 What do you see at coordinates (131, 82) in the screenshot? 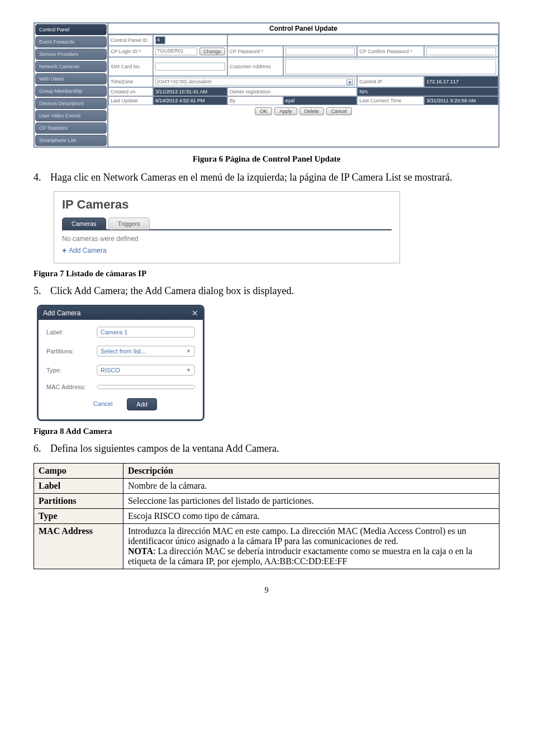
I see `tz-label: TimeZone` at bounding box center [131, 82].